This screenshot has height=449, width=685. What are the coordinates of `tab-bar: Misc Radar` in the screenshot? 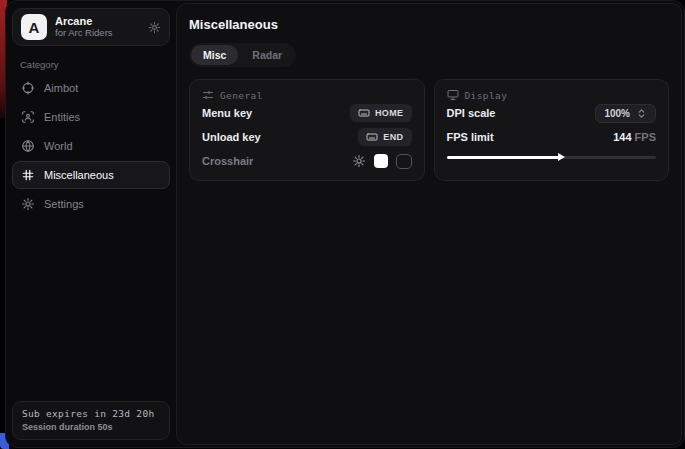 It's located at (242, 55).